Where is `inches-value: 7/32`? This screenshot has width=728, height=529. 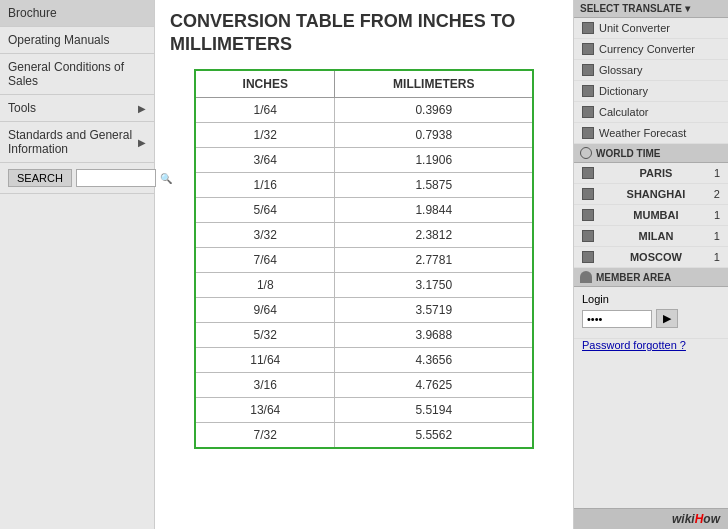
inches-value: 7/32 is located at coordinates (265, 435).